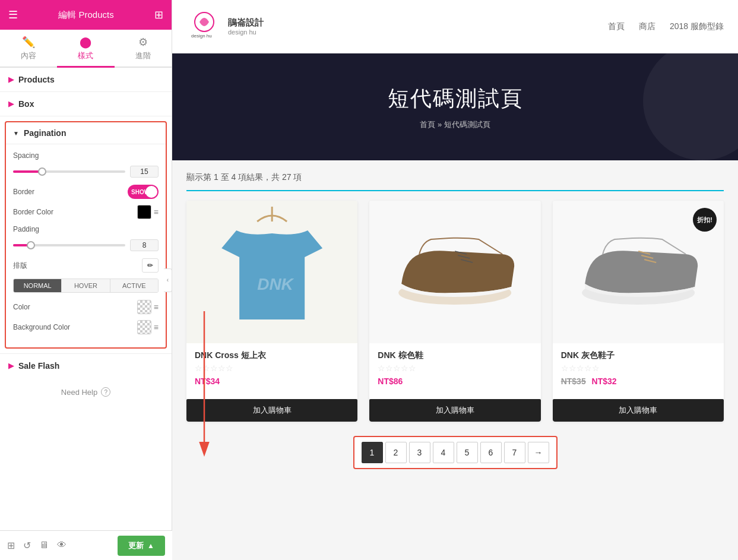 Image resolution: width=738 pixels, height=560 pixels. Describe the element at coordinates (491, 453) in the screenshot. I see `page-btn-6: 6` at that location.